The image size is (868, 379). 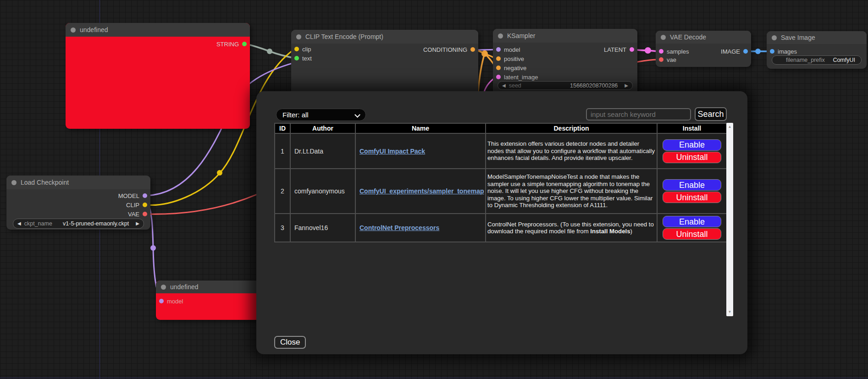 I want to click on slot-label: vae, so click(x=671, y=60).